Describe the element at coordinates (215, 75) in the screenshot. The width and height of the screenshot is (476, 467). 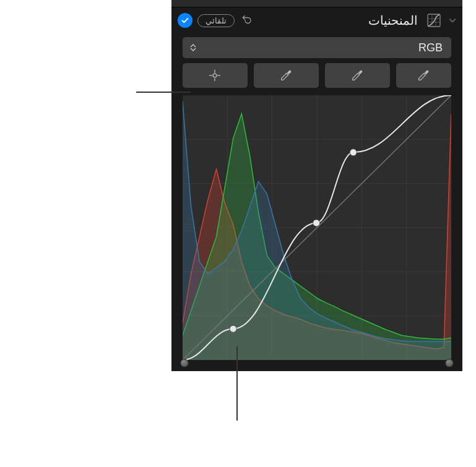
I see `add-point-button` at that location.